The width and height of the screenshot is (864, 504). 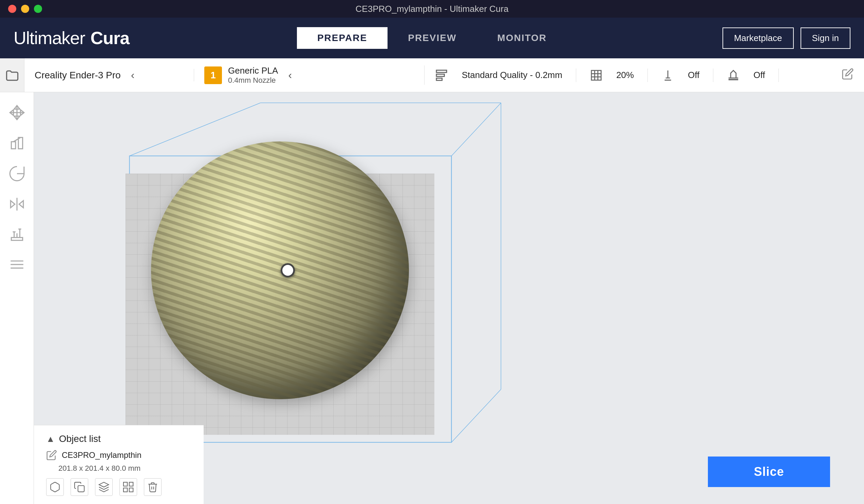 What do you see at coordinates (309, 75) in the screenshot?
I see `material-section: 1 Generic PLA 0.4mm Nozzle ‹` at bounding box center [309, 75].